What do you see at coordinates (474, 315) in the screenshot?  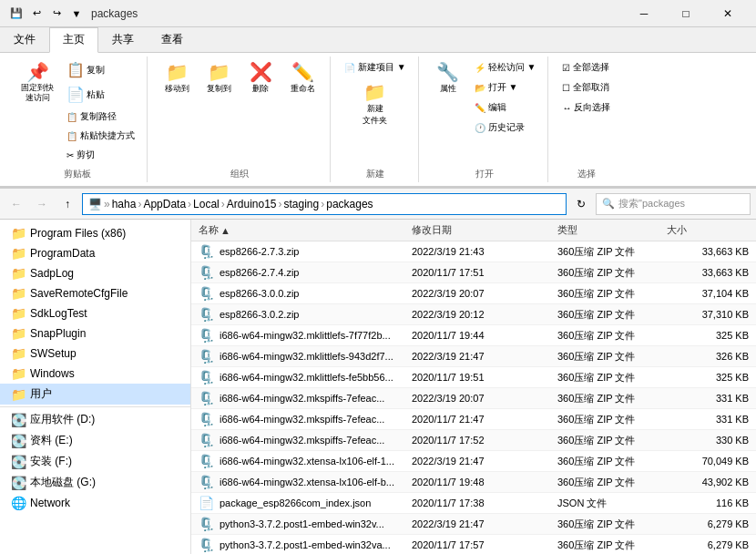 I see `table-row: 🗜️ esp8266-3.0.2.zip 2022/3/19 20:12 360…` at bounding box center [474, 315].